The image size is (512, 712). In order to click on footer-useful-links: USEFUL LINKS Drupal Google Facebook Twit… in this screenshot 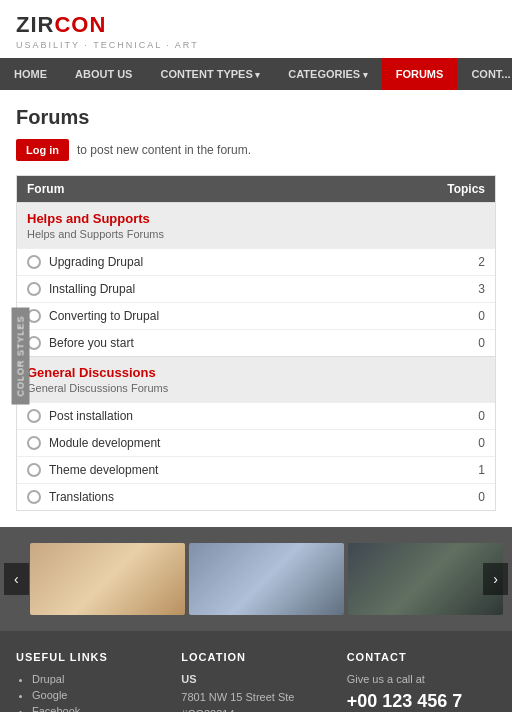, I will do `click(90, 682)`.